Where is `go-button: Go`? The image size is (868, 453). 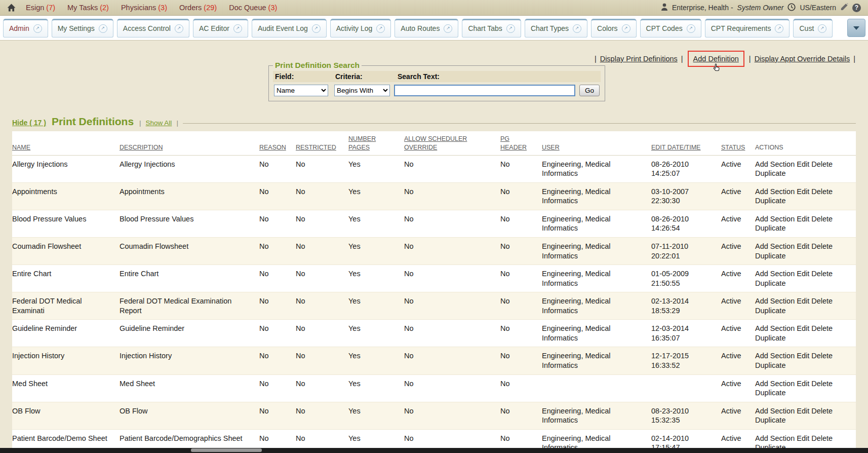
go-button: Go is located at coordinates (589, 90).